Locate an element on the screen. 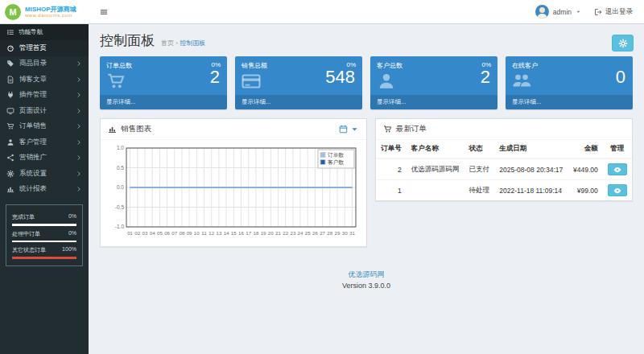  topbar: admin 退出登录 is located at coordinates (366, 12).